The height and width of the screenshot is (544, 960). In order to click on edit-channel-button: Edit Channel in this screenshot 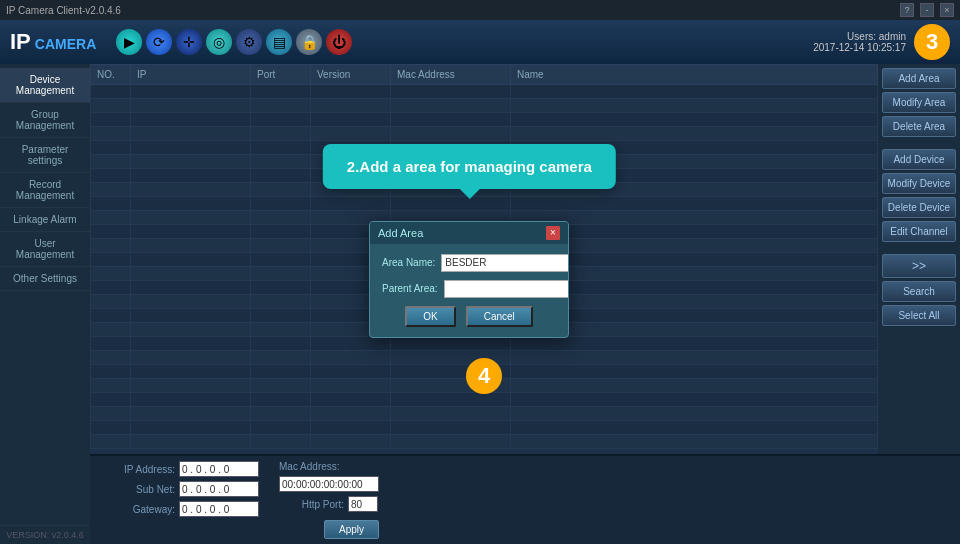, I will do `click(919, 232)`.